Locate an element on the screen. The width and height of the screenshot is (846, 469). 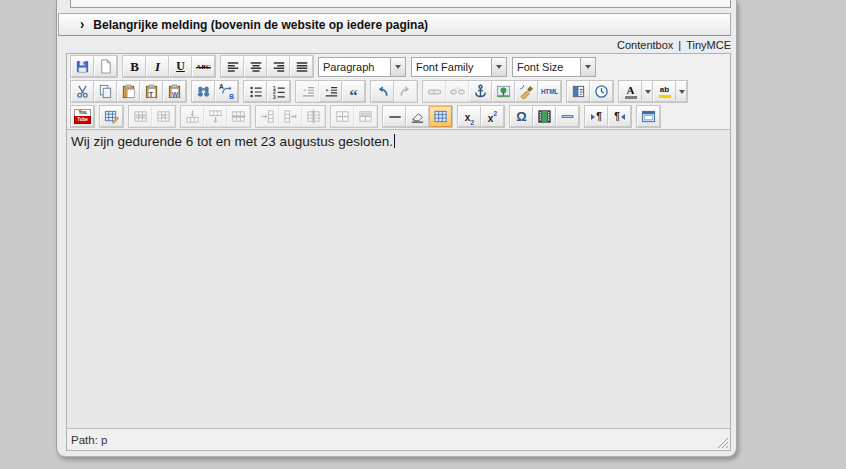
digit-3: 3 is located at coordinates (274, 96).